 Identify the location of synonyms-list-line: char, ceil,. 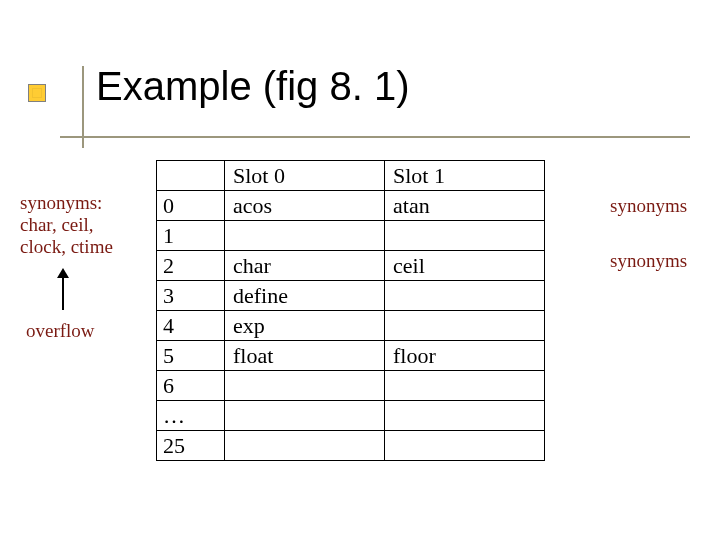
(80, 225).